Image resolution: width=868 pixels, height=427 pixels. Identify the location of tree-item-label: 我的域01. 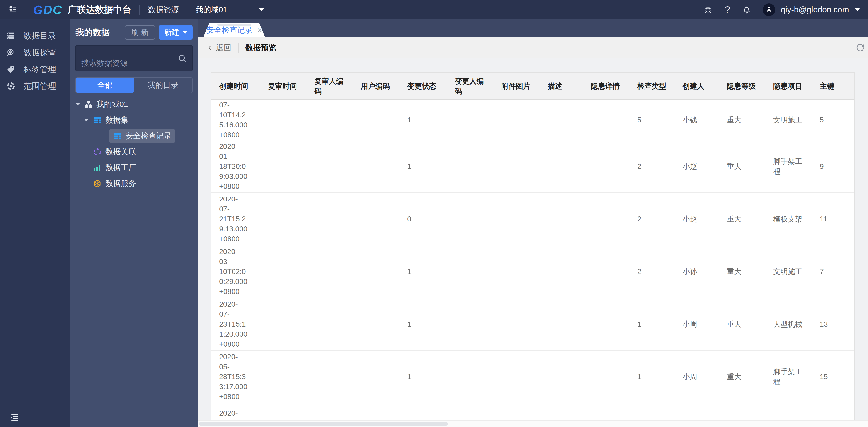
(112, 104).